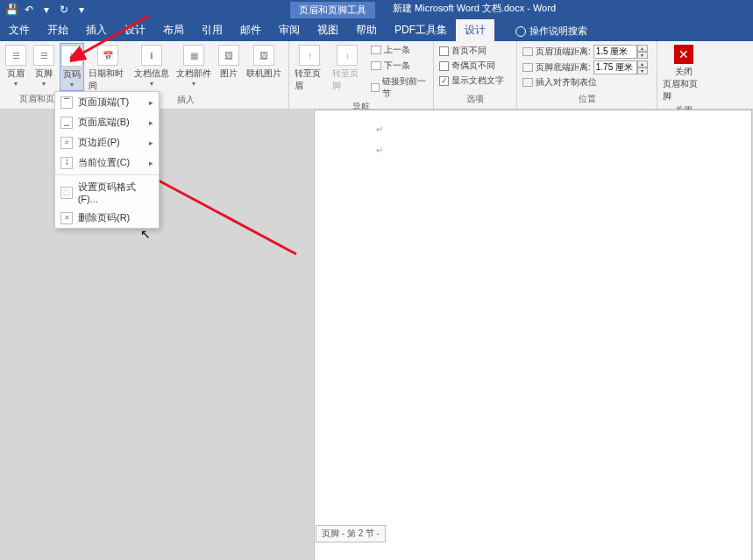  Describe the element at coordinates (44, 67) in the screenshot. I see `footer-button: ☰ 页脚 ▾` at that location.